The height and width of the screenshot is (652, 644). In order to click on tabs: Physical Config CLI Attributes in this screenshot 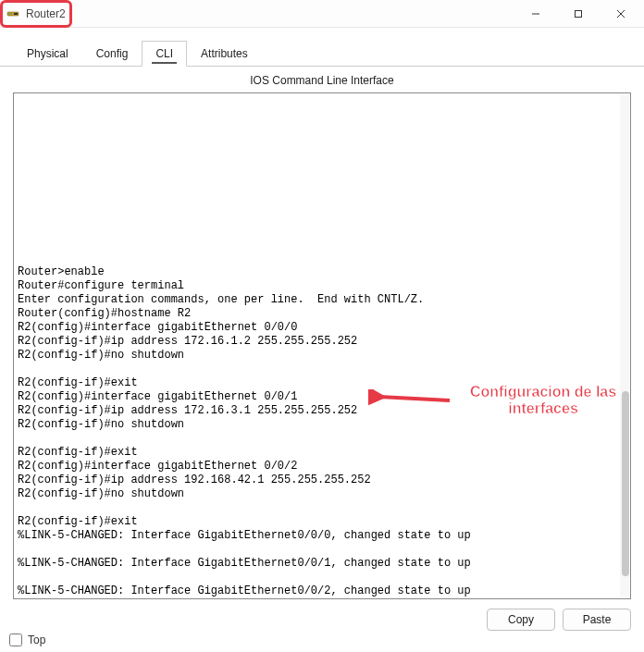, I will do `click(322, 47)`.